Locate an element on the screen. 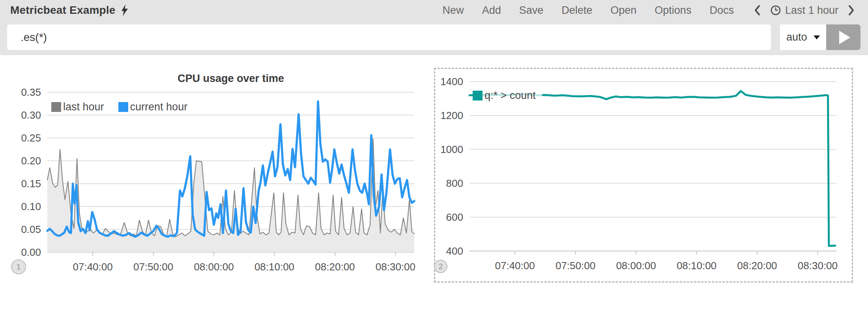  chart-legend: last hourcurrent hour is located at coordinates (126, 107).